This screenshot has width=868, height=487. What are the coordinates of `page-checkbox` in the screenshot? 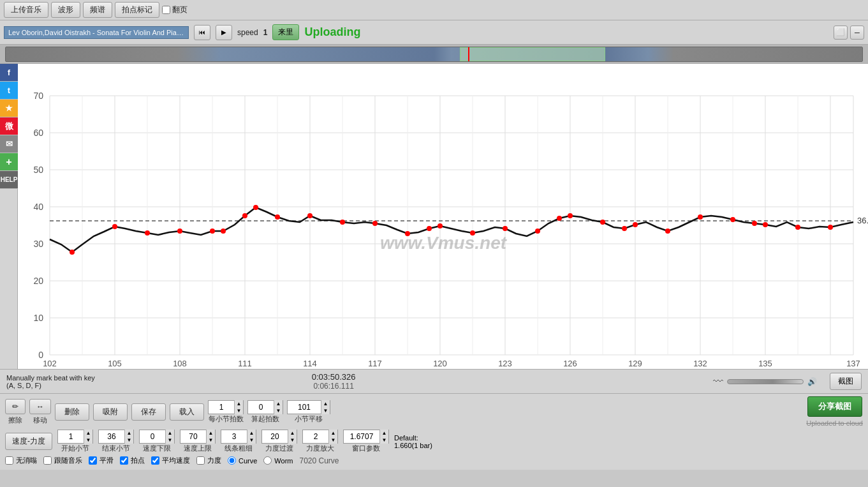 It's located at (166, 10).